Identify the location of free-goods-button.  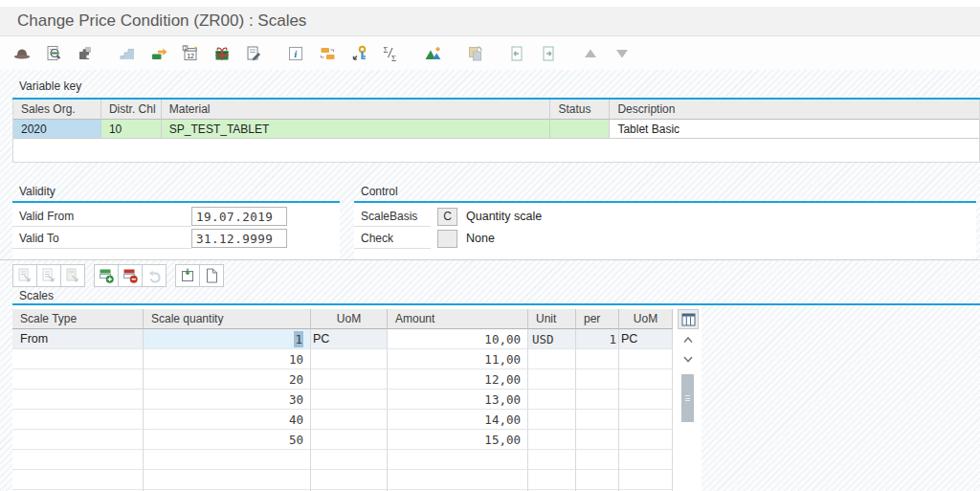
(222, 54).